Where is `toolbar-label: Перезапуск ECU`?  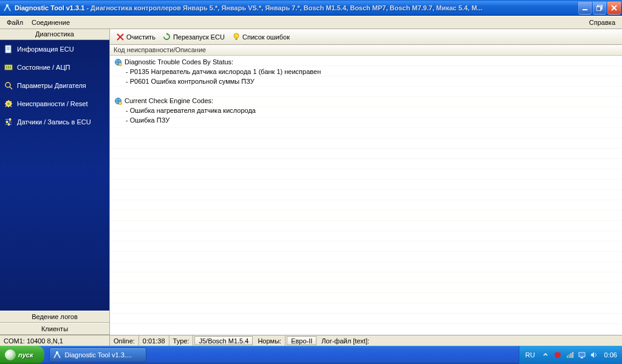
toolbar-label: Перезапуск ECU is located at coordinates (199, 37).